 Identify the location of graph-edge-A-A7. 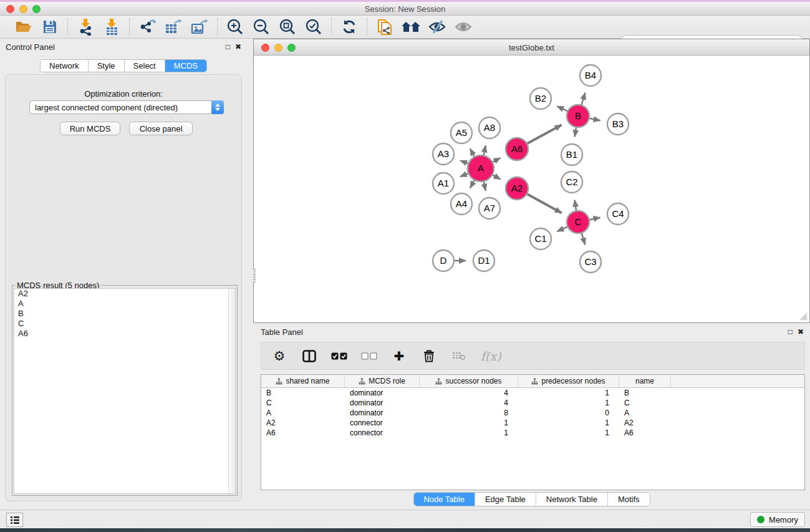
(484, 186).